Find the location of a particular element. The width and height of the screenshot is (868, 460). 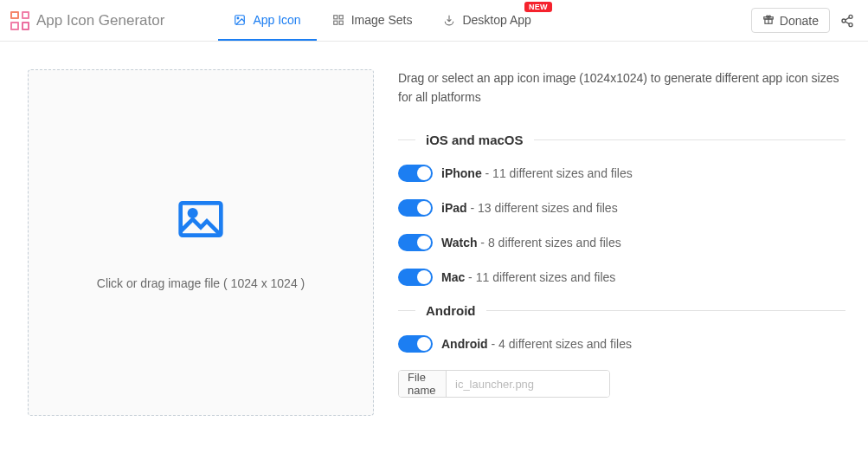

donate-label: Donate is located at coordinates (800, 21).